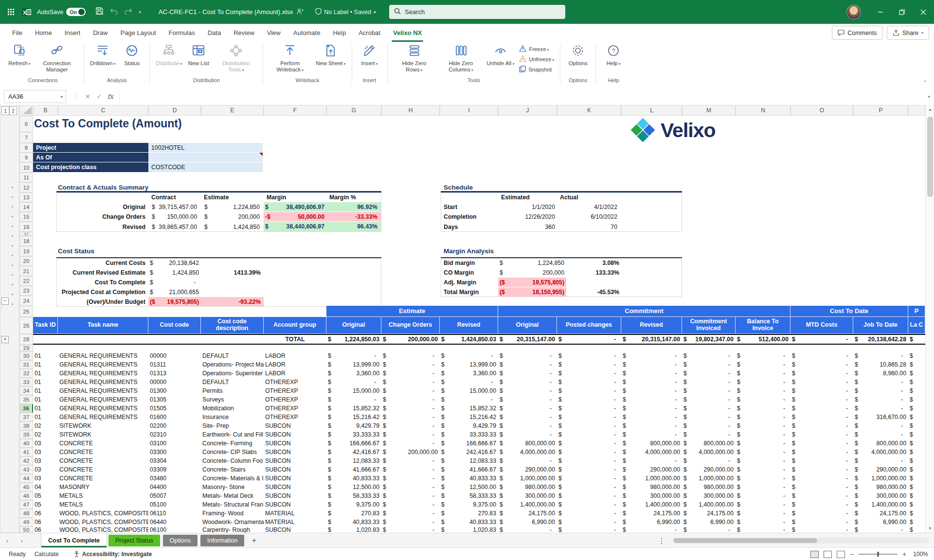 Image resolution: width=934 pixels, height=560 pixels. Describe the element at coordinates (26, 261) in the screenshot. I see `row-header-20: 20` at that location.